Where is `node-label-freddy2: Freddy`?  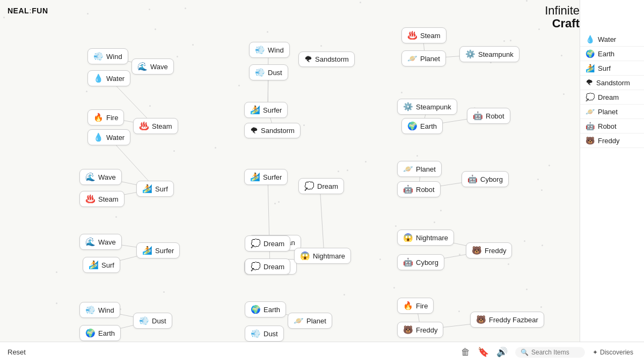
node-label-freddy2: Freddy is located at coordinates (427, 330).